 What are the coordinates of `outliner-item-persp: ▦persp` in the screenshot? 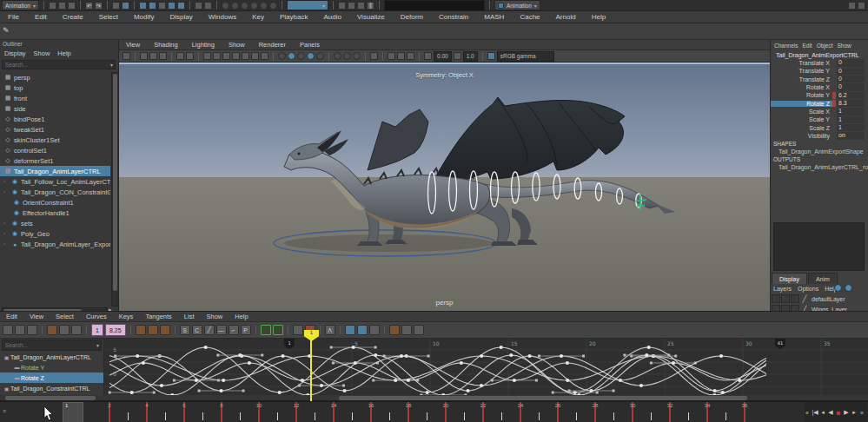 It's located at (56, 77).